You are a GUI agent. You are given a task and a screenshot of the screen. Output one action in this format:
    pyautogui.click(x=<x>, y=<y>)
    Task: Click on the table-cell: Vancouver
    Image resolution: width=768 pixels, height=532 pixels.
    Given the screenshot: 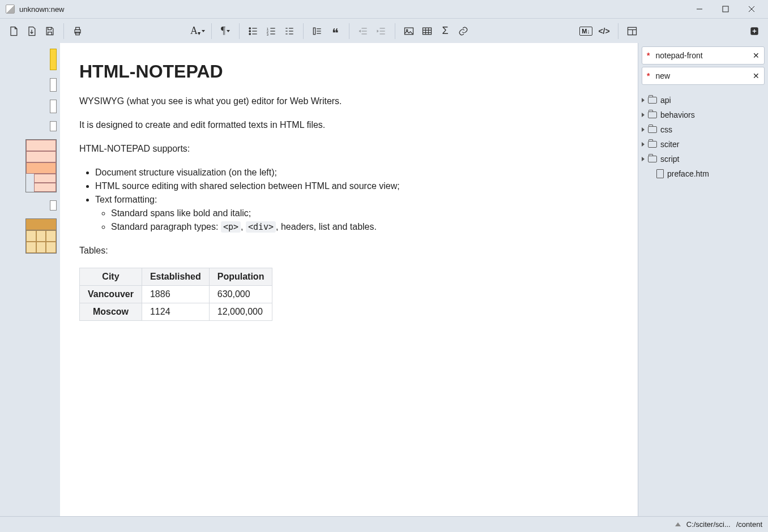 What is the action you would take?
    pyautogui.click(x=111, y=294)
    